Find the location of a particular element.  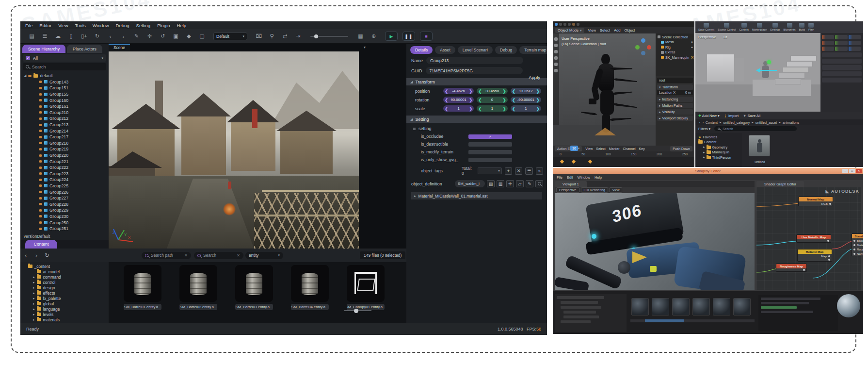

menu-item: Select is located at coordinates (600, 149).